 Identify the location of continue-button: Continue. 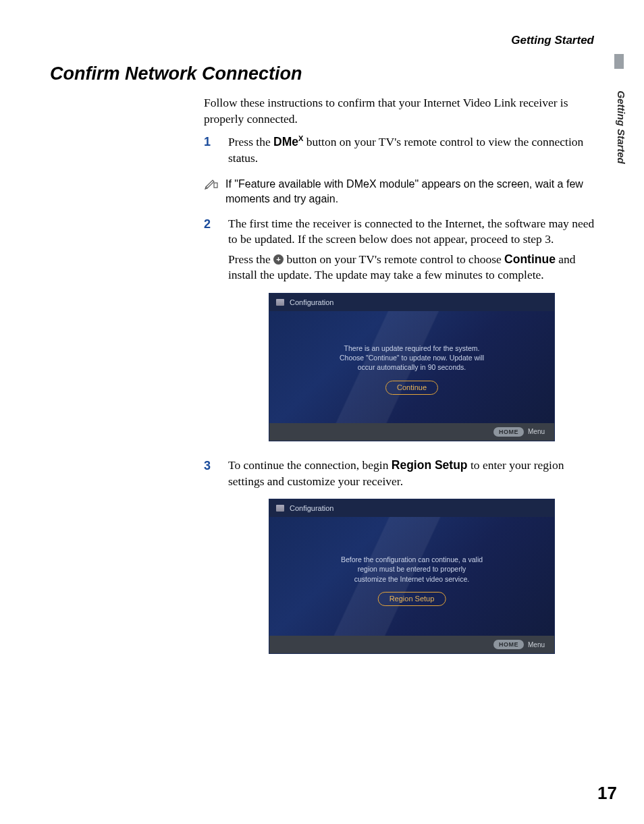
(412, 387).